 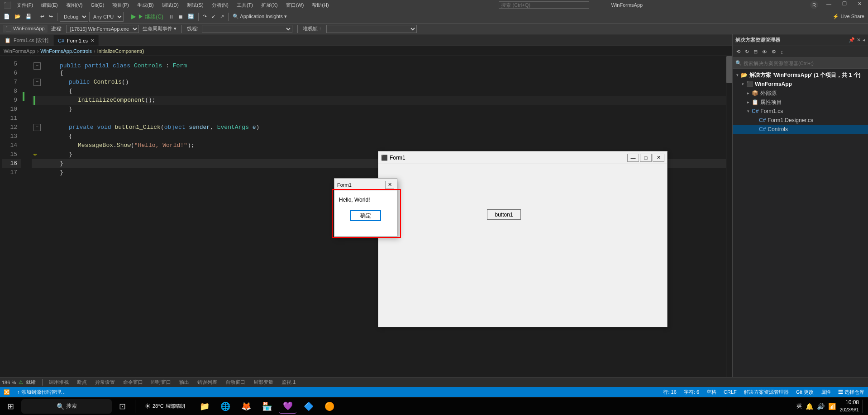 I want to click on bottom-tab-callstack: 调用堆栈, so click(x=59, y=382).